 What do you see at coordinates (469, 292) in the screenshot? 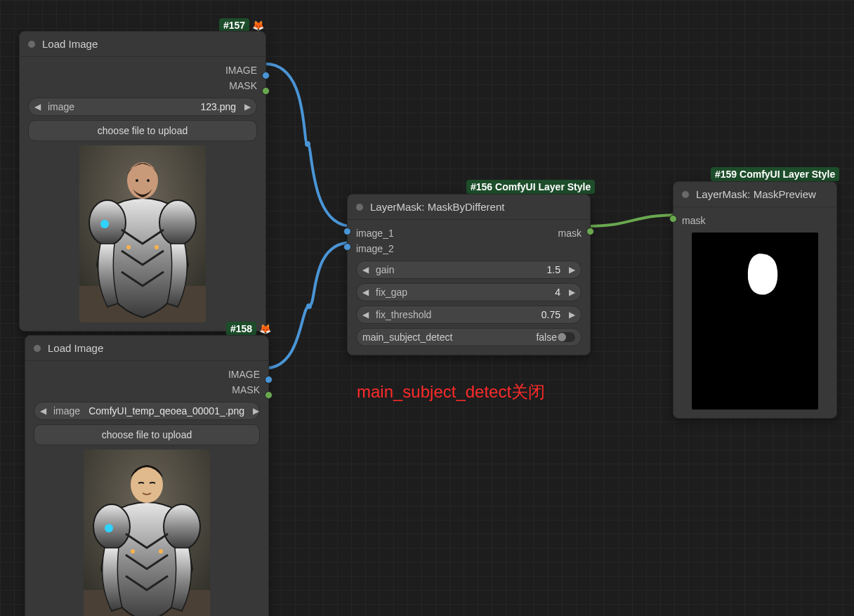
I see `fix-gap-widget: ◀ fix_gap 4 ▶` at bounding box center [469, 292].